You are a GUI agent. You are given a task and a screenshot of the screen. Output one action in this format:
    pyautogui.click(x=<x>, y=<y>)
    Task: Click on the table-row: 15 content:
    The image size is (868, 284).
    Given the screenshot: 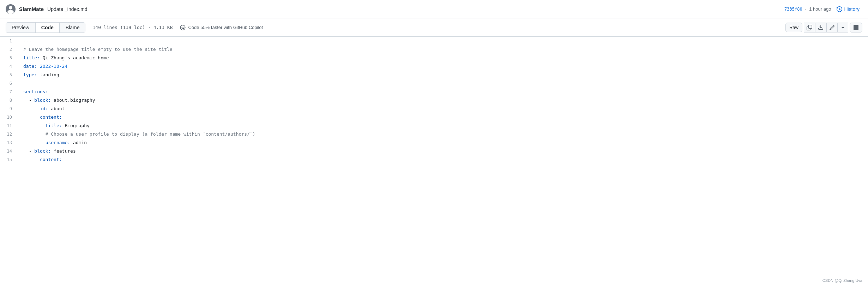 What is the action you would take?
    pyautogui.click(x=434, y=160)
    